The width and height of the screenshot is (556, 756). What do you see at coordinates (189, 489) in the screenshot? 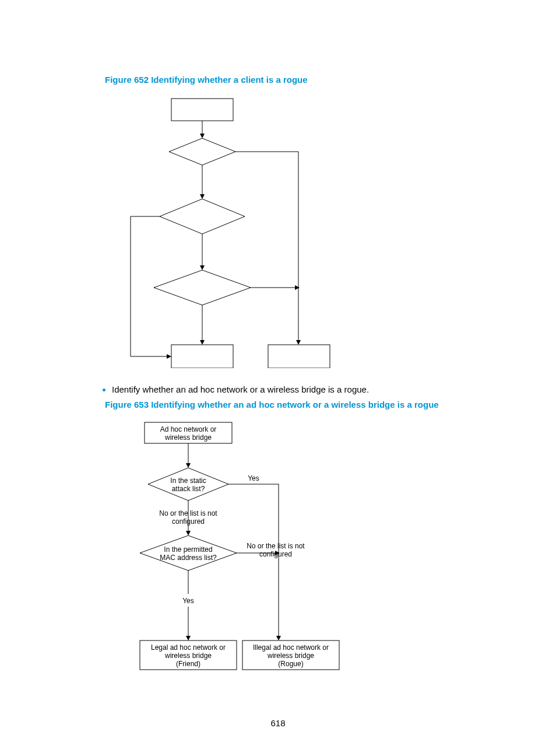
I see `f653-d1-l2: attack list?` at bounding box center [189, 489].